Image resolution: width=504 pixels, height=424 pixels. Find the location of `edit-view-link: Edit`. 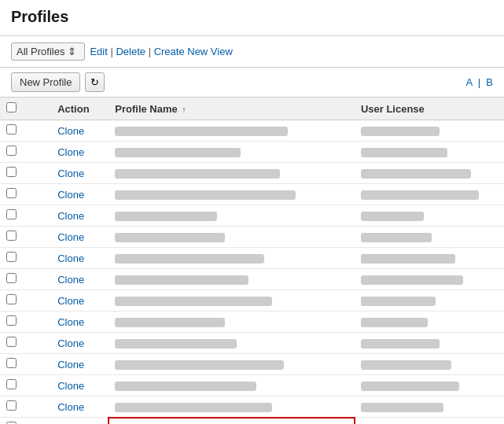

edit-view-link: Edit is located at coordinates (98, 52).